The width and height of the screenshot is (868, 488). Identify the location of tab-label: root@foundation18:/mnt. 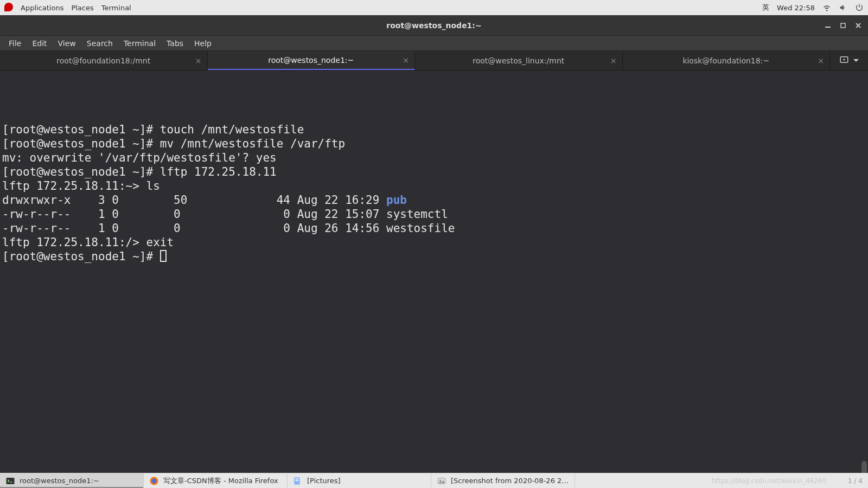
(103, 61).